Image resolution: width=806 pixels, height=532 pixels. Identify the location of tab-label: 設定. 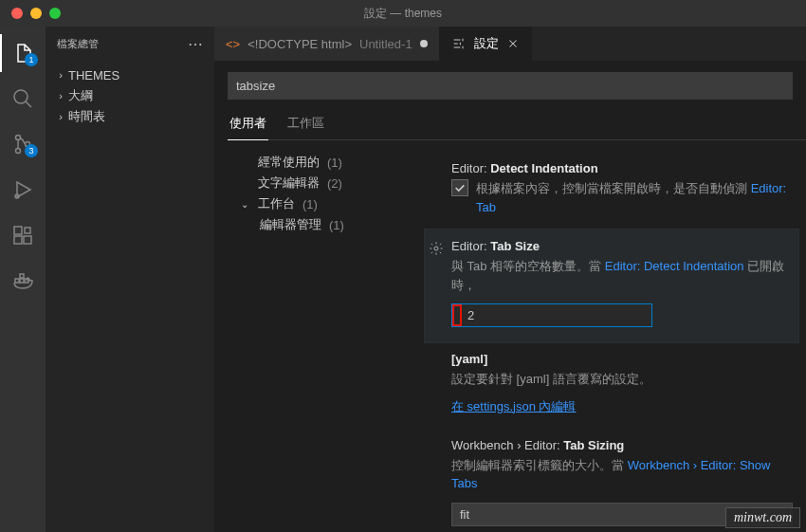
(486, 44).